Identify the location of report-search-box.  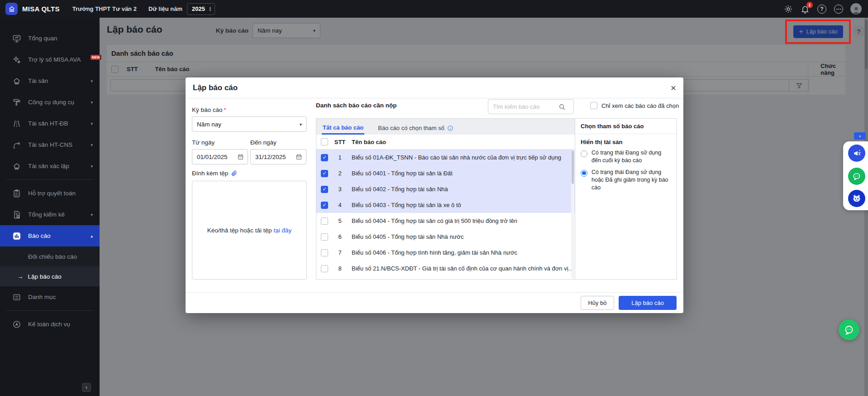
(531, 107).